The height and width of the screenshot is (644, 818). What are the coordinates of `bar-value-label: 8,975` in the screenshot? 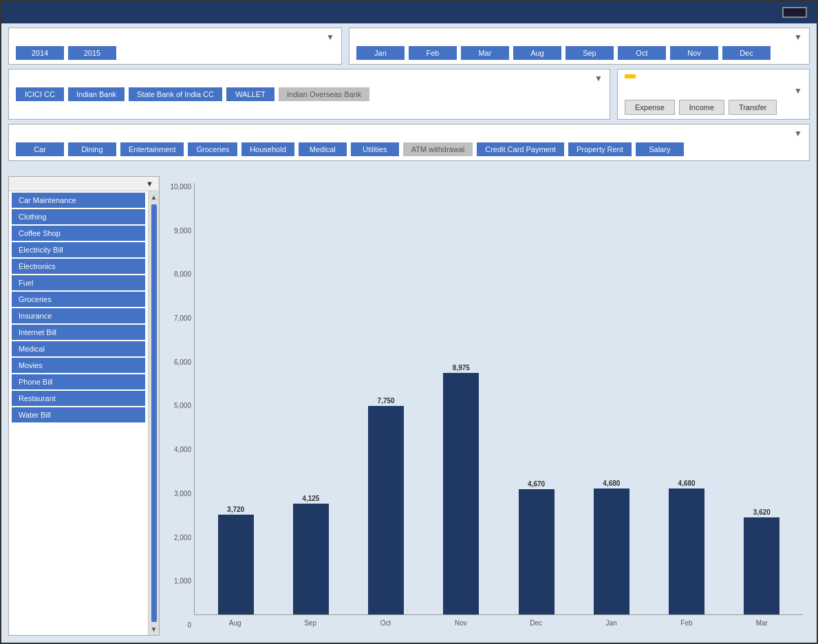 It's located at (461, 367).